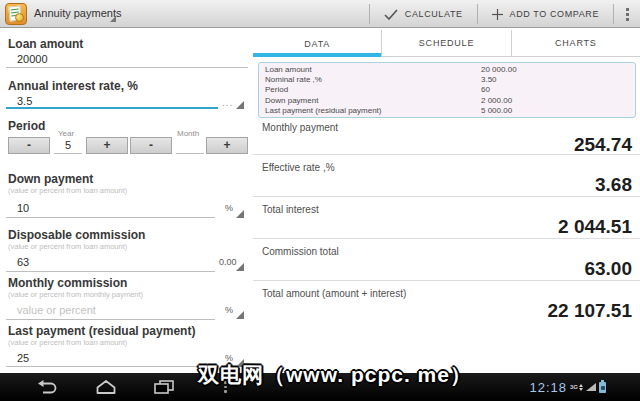 The height and width of the screenshot is (401, 640). What do you see at coordinates (87, 14) in the screenshot?
I see `calculation-type-spinner: Annuity payments` at bounding box center [87, 14].